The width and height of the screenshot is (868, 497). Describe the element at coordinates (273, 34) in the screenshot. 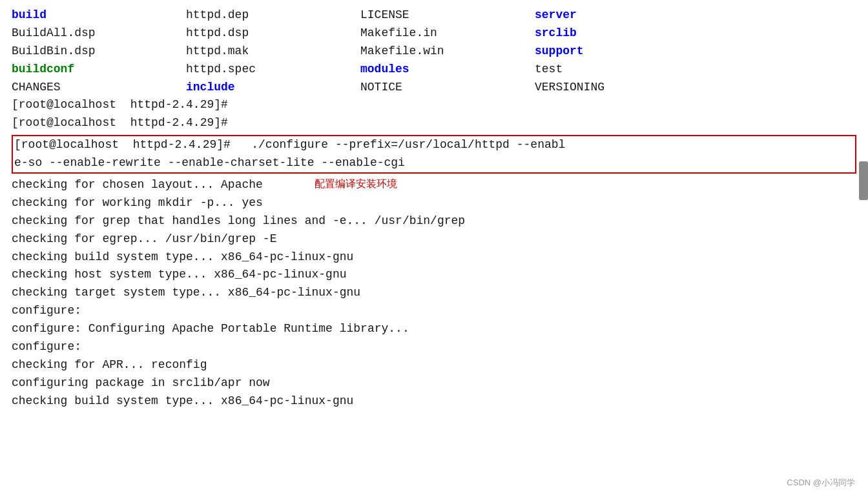

I see `file-httpd-dsp: httpd.dsp` at that location.